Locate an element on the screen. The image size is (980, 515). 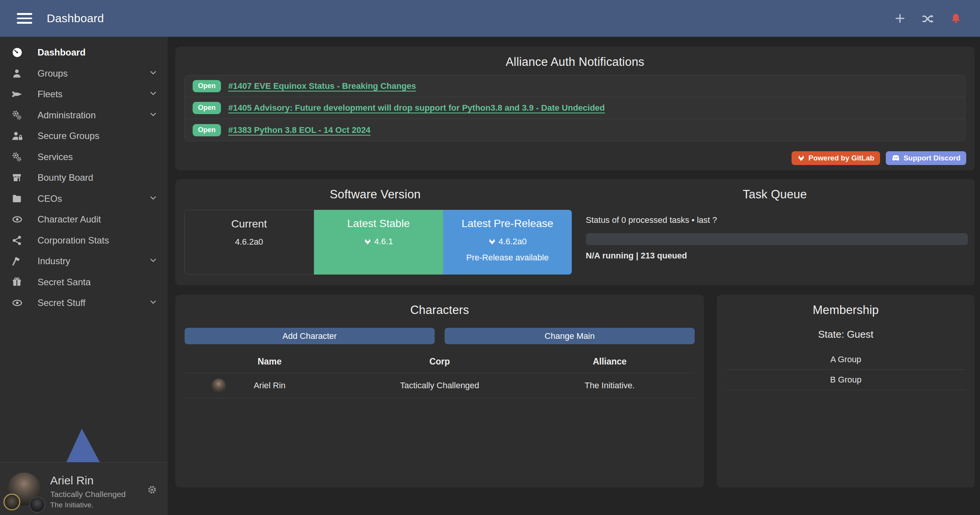
sidebar-item-secure-groups: Secure Groups is located at coordinates (84, 136).